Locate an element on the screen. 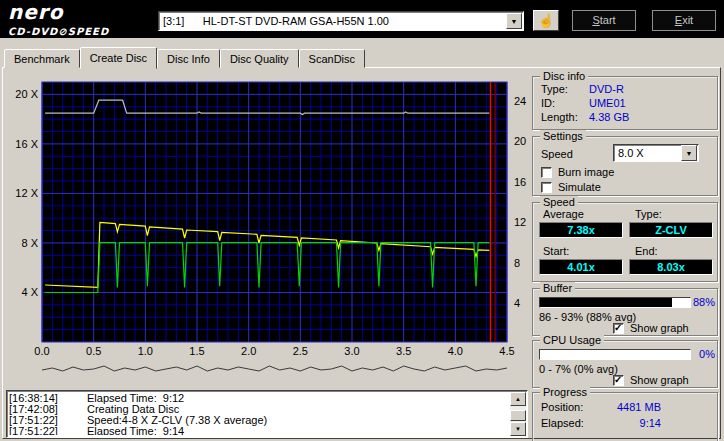 The width and height of the screenshot is (724, 441). tab-bar: Benchmark Create Disc Disc Info Disc Qua… is located at coordinates (184, 58).